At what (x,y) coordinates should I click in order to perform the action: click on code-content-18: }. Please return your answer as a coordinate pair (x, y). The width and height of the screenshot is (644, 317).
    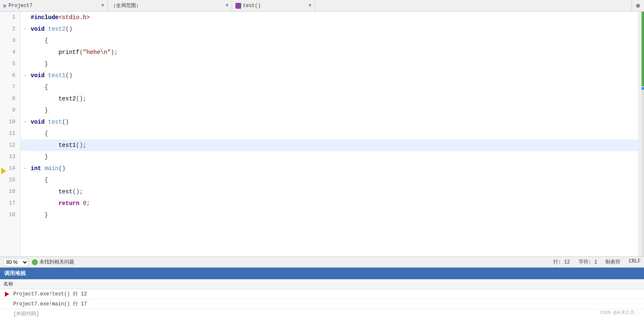
    Looking at the image, I should click on (39, 215).